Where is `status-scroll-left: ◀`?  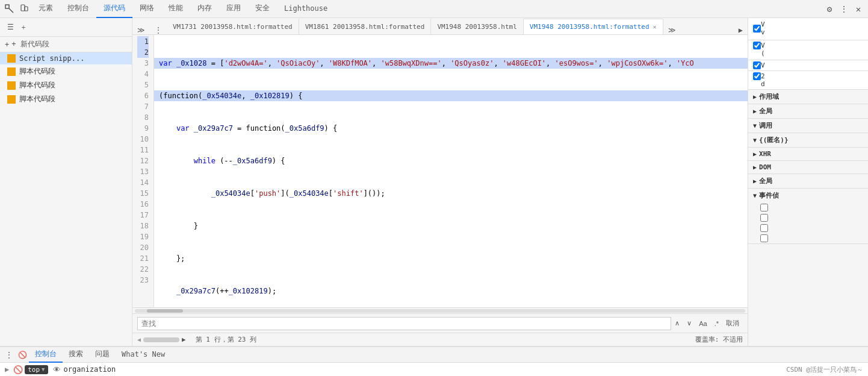 status-scroll-left: ◀ is located at coordinates (139, 340).